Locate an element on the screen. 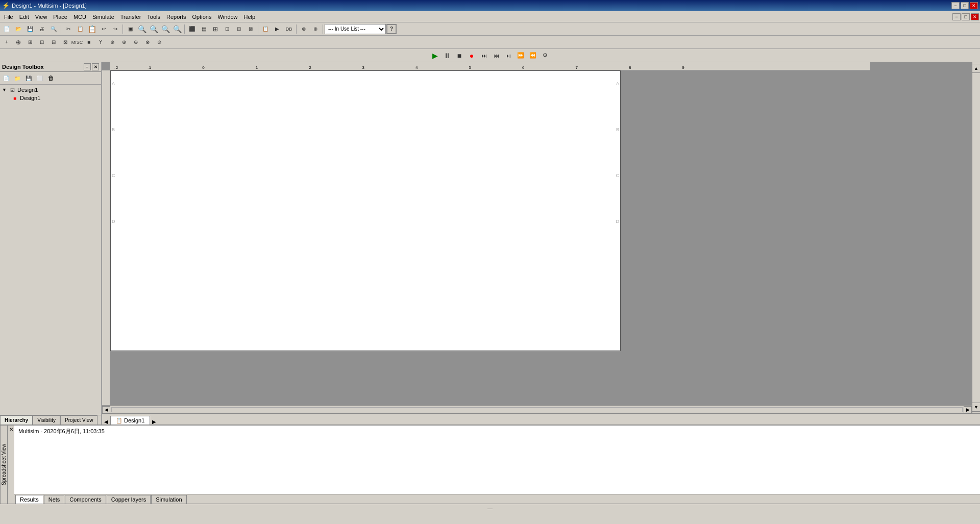 The height and width of the screenshot is (524, 980). vcc-button: ⊛ is located at coordinates (112, 42).